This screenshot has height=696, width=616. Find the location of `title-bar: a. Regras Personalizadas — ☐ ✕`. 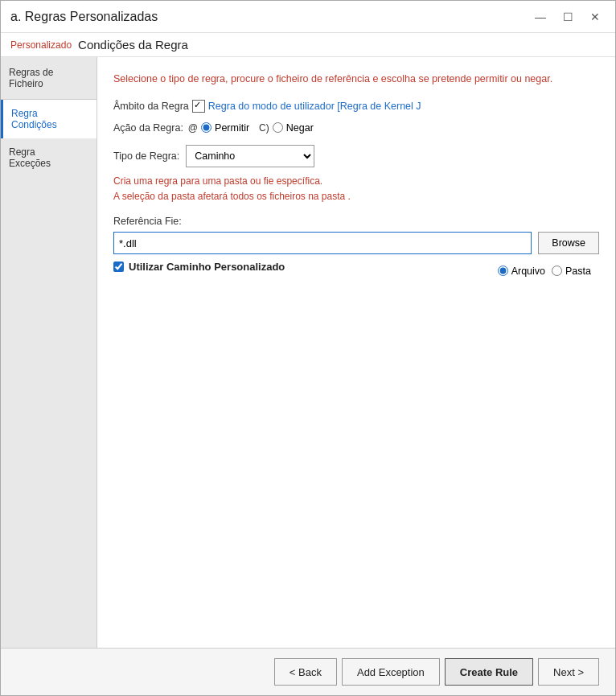

title-bar: a. Regras Personalizadas — ☐ ✕ is located at coordinates (308, 17).